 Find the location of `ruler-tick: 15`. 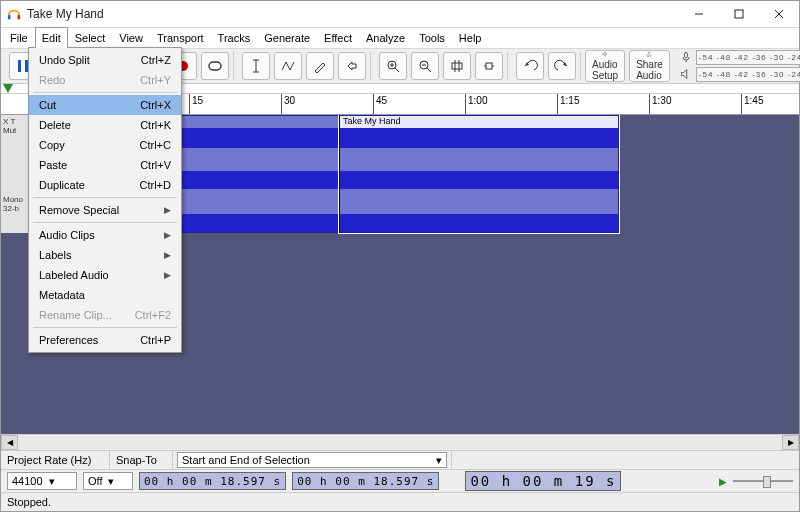

ruler-tick: 15 is located at coordinates (190, 104).